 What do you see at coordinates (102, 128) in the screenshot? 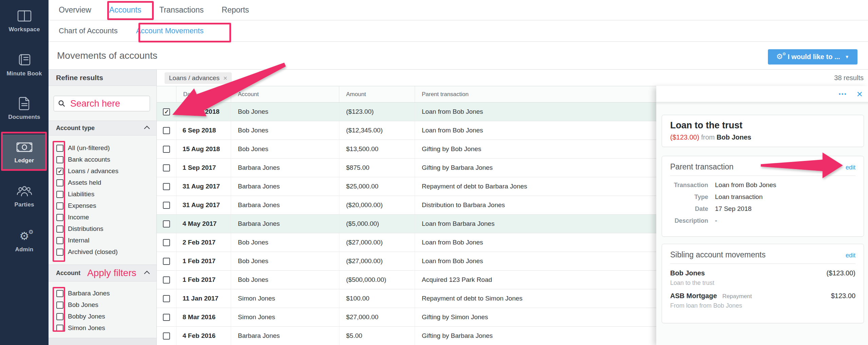
I see `section-header-account-type: Account type` at bounding box center [102, 128].